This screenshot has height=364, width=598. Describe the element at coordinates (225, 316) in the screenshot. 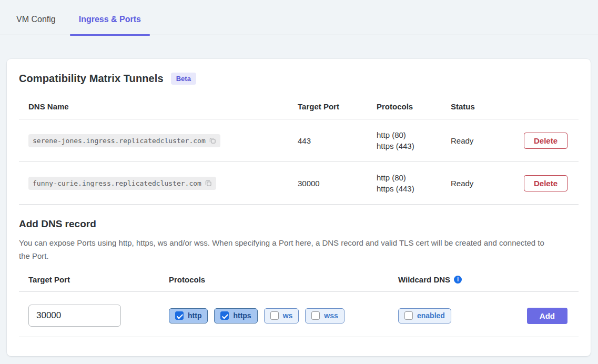

I see `https-checkbox` at that location.